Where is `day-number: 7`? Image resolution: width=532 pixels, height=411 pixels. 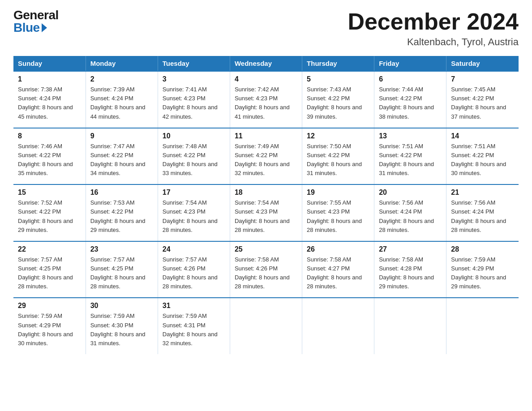
day-number: 7 is located at coordinates (483, 79).